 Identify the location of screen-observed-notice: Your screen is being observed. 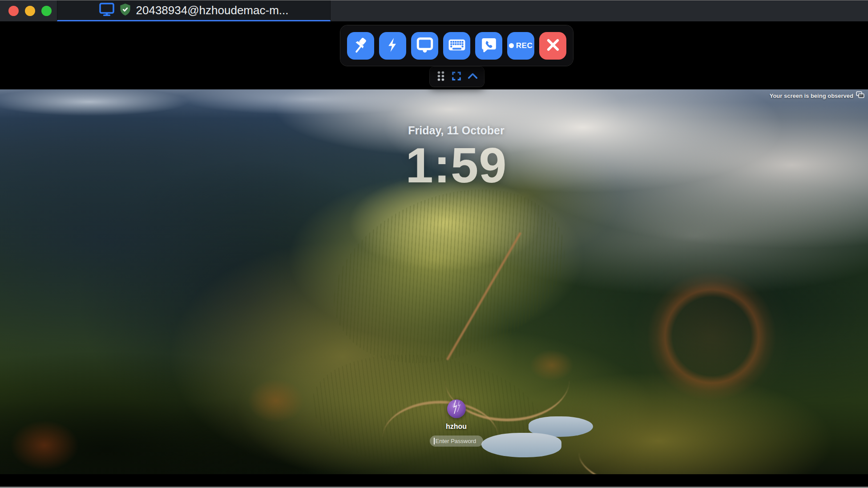
(817, 96).